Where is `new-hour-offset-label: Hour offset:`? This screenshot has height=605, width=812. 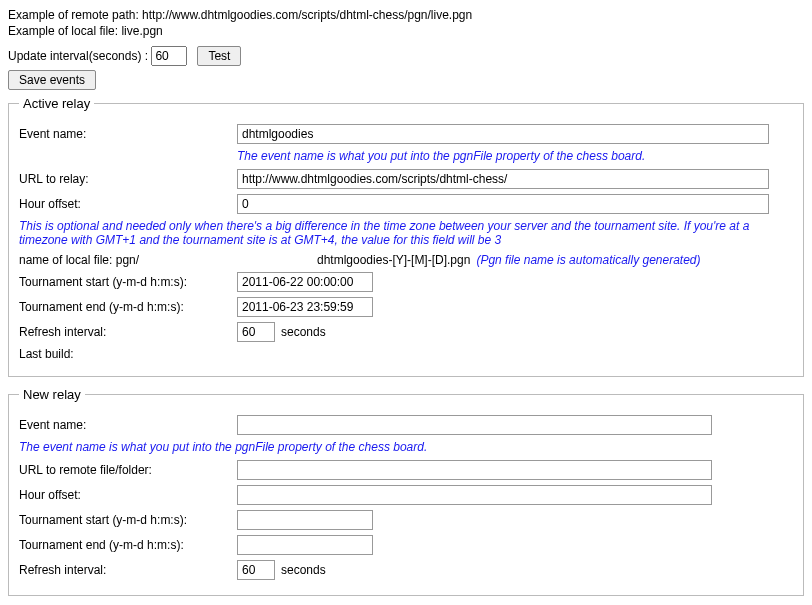 new-hour-offset-label: Hour offset: is located at coordinates (128, 495).